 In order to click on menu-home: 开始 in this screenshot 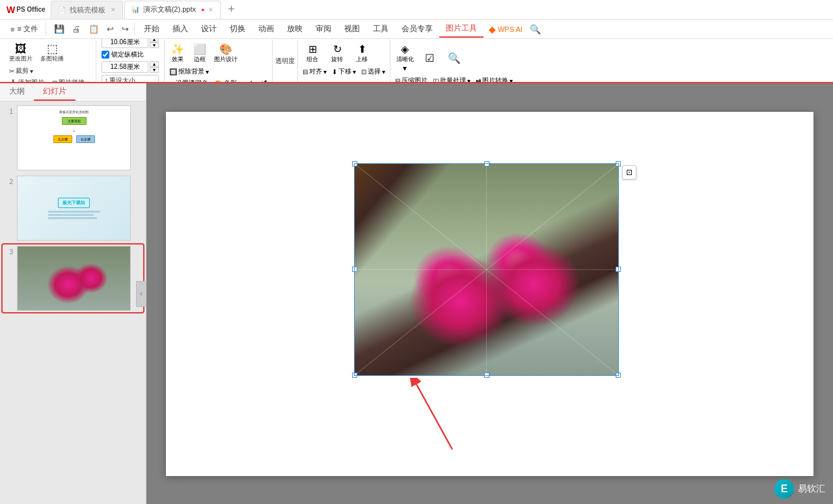, I will do `click(152, 29)`.